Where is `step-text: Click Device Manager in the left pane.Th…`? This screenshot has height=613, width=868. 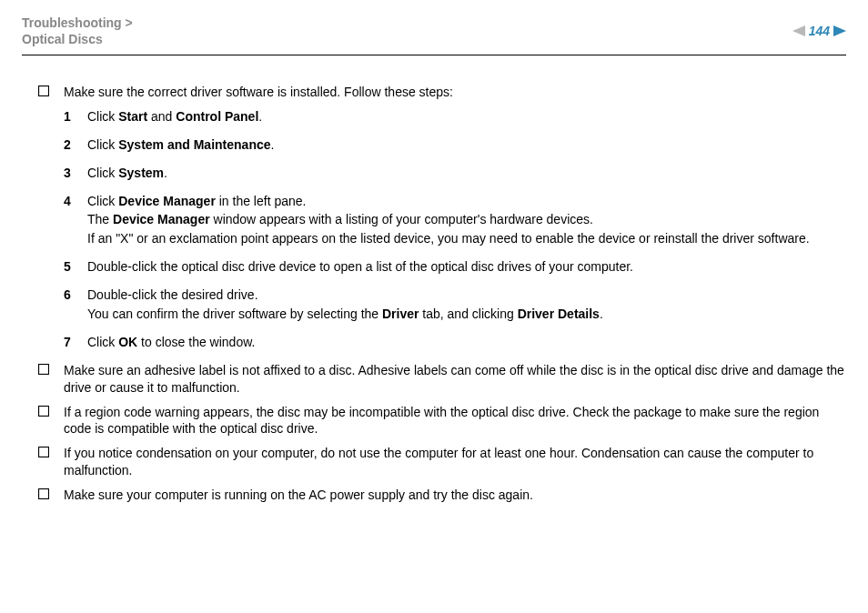 step-text: Click Device Manager in the left pane.Th… is located at coordinates (467, 222).